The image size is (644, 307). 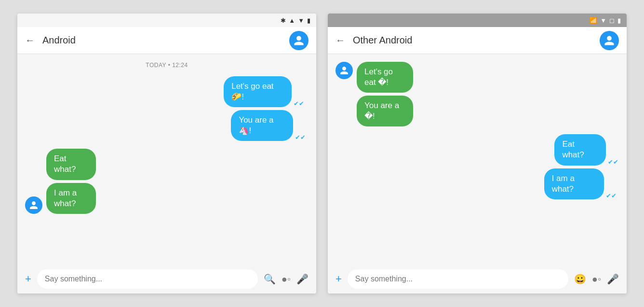 What do you see at coordinates (613, 279) in the screenshot?
I see `mic-icon-2: 🎤` at bounding box center [613, 279].